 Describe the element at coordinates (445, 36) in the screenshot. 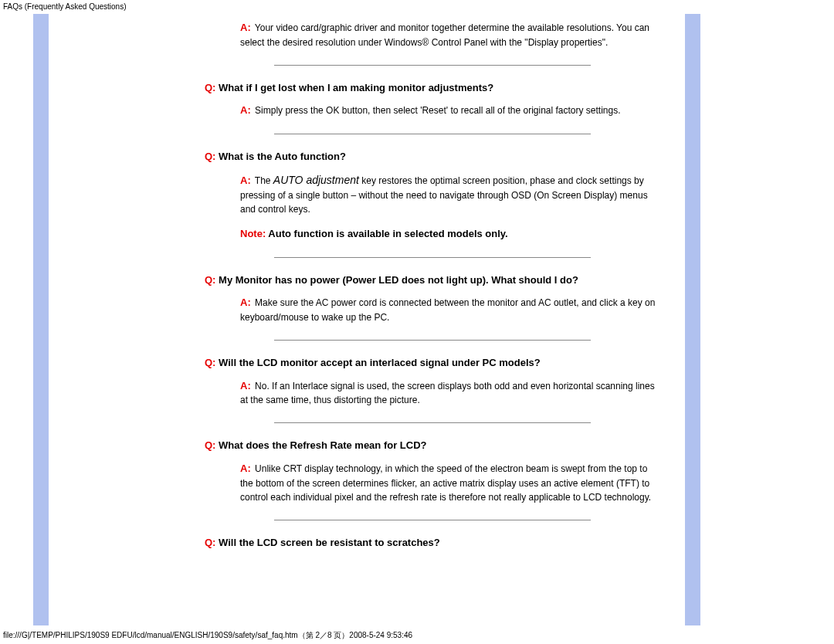

I see `a-text-0: Your video card/graphic driver and monit…` at that location.